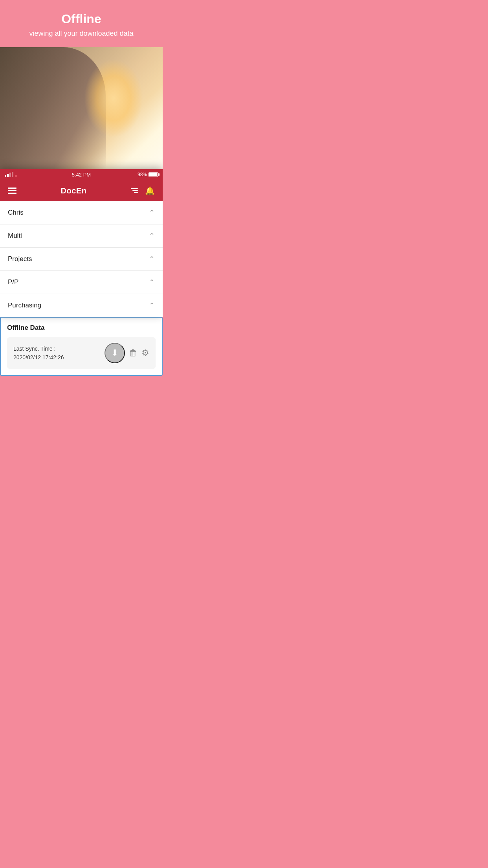 The image size is (488, 868). What do you see at coordinates (152, 259) in the screenshot?
I see `chevron-up-icon-projects: ⌃` at bounding box center [152, 259].